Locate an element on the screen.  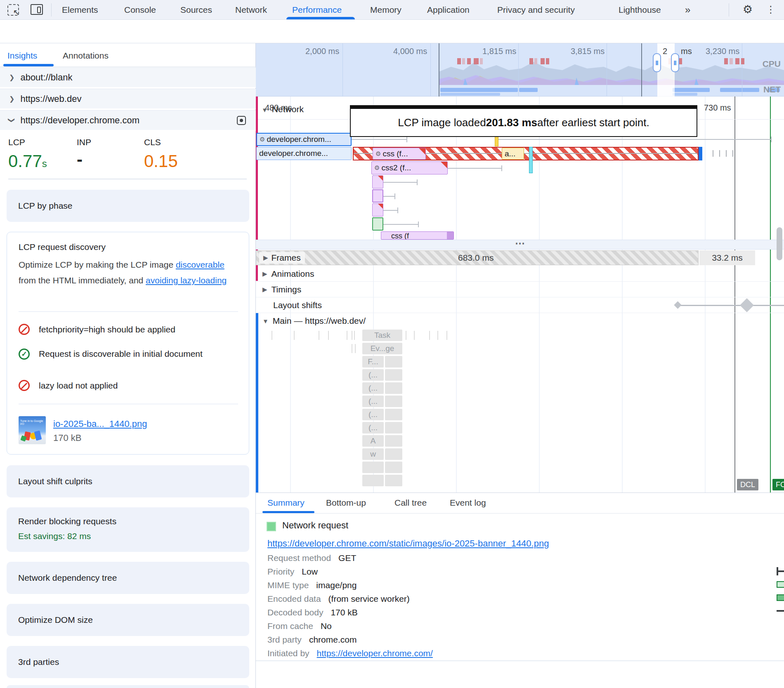
tab-application: Application is located at coordinates (448, 10).